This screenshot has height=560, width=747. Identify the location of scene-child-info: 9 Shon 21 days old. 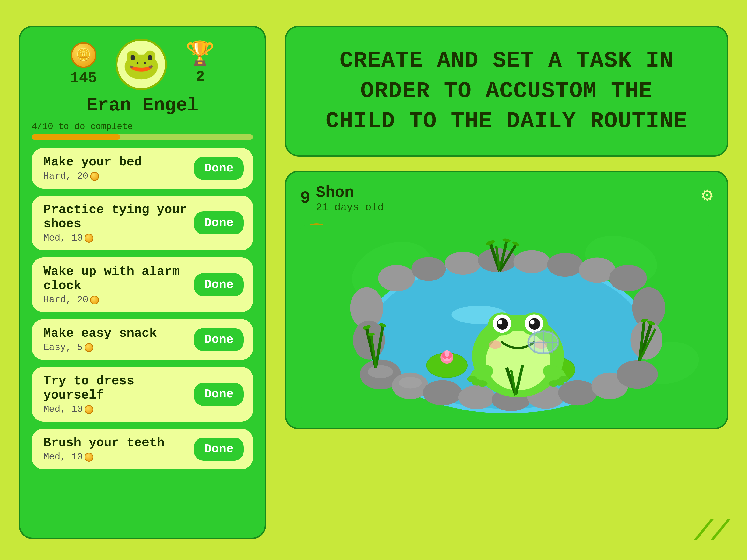
(342, 198).